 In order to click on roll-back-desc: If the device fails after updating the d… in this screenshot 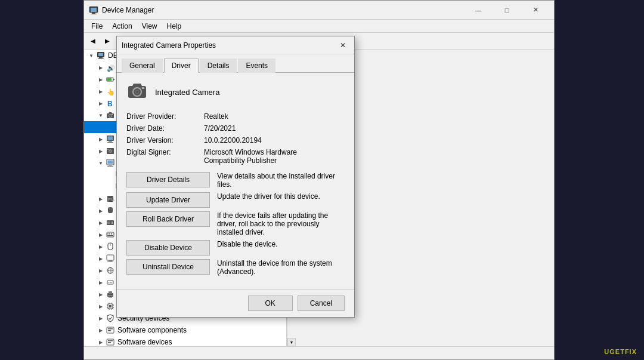, I will do `click(281, 224)`.